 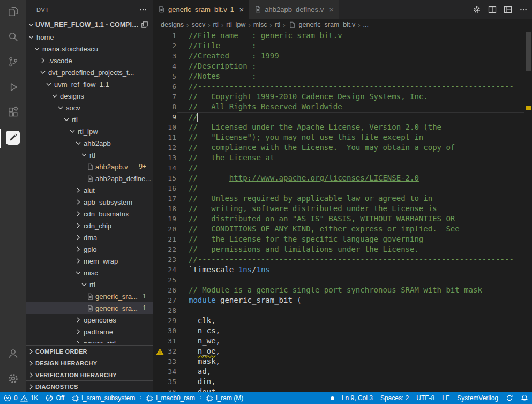 I want to click on problems-item: 01K, so click(x=21, y=398).